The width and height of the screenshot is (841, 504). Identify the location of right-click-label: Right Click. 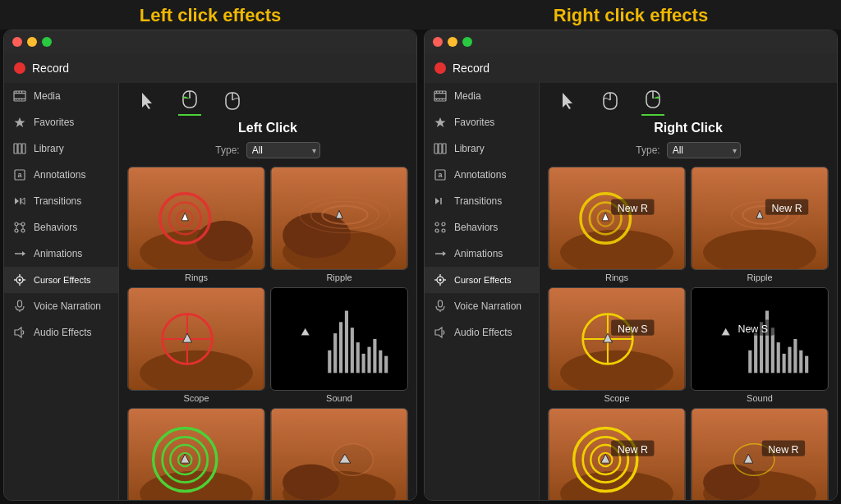
(688, 127).